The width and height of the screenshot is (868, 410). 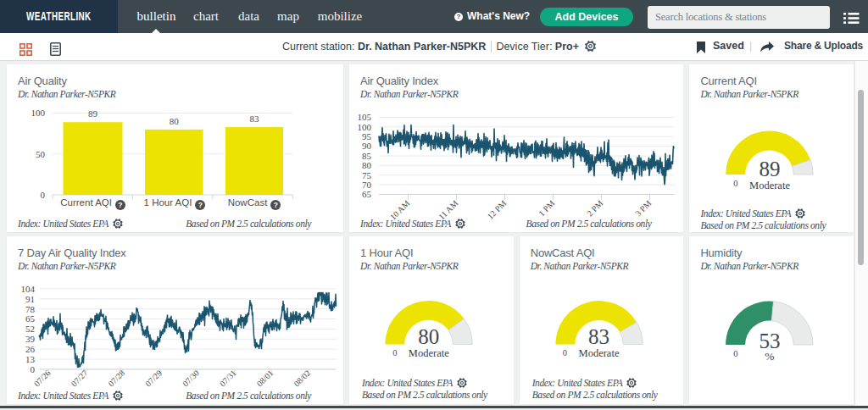 What do you see at coordinates (29, 288) in the screenshot?
I see `svg-text: 104` at bounding box center [29, 288].